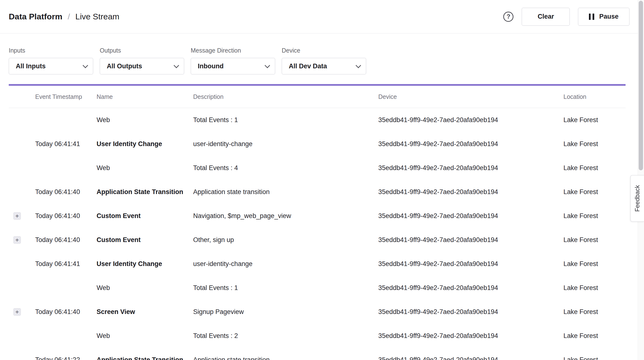 The image size is (644, 360). What do you see at coordinates (286, 168) in the screenshot?
I see `event-description: Total Events : 4` at bounding box center [286, 168].